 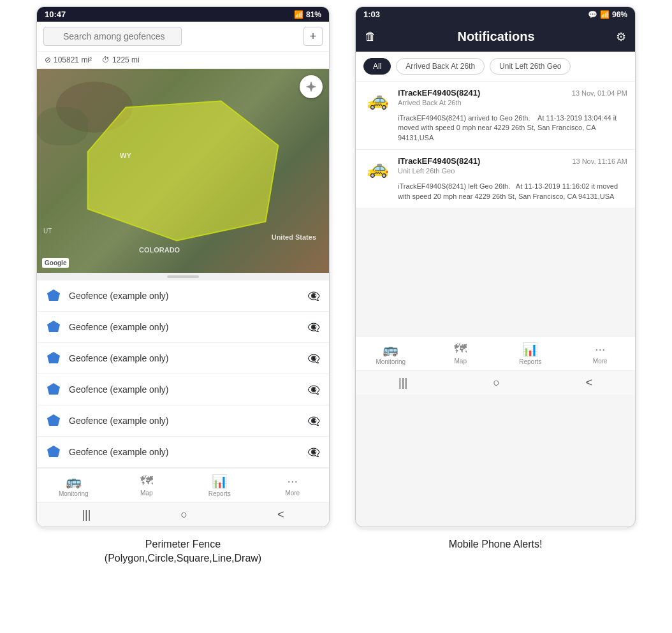 What do you see at coordinates (513, 171) in the screenshot?
I see `notif-tag-2: Unit Left 26th Geo` at bounding box center [513, 171].